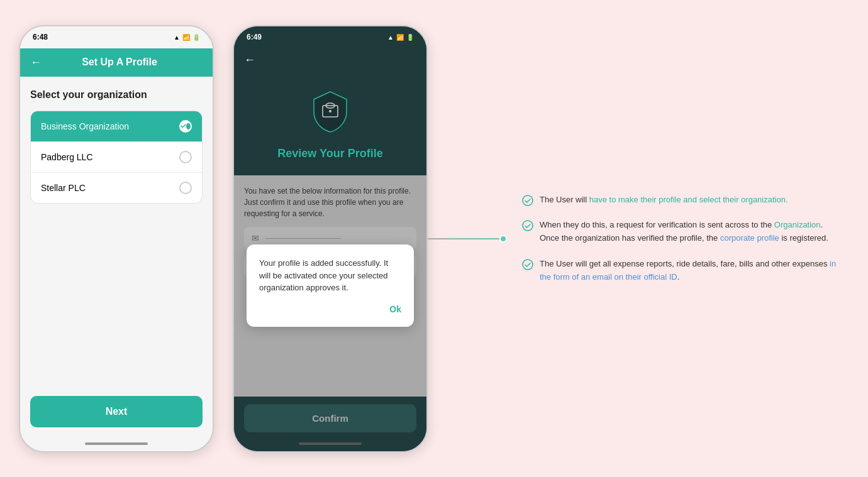 The width and height of the screenshot is (868, 477). I want to click on next-button: Next, so click(116, 412).